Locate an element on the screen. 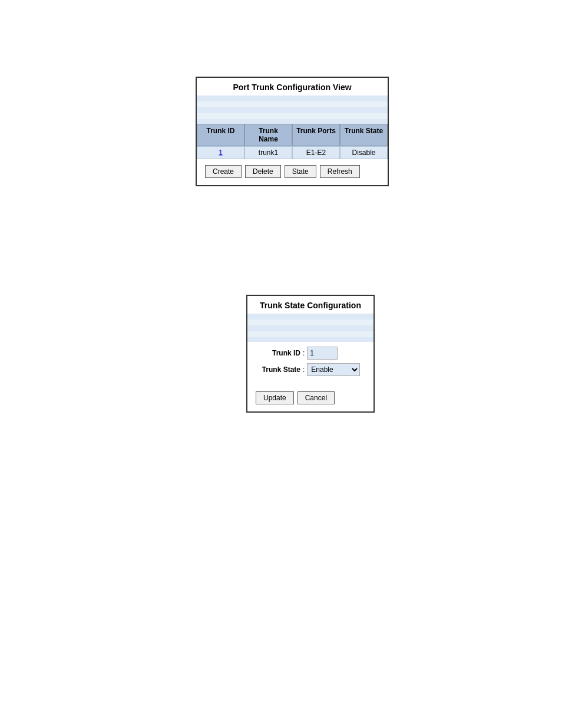 The width and height of the screenshot is (562, 728). panel2-stripe is located at coordinates (310, 328).